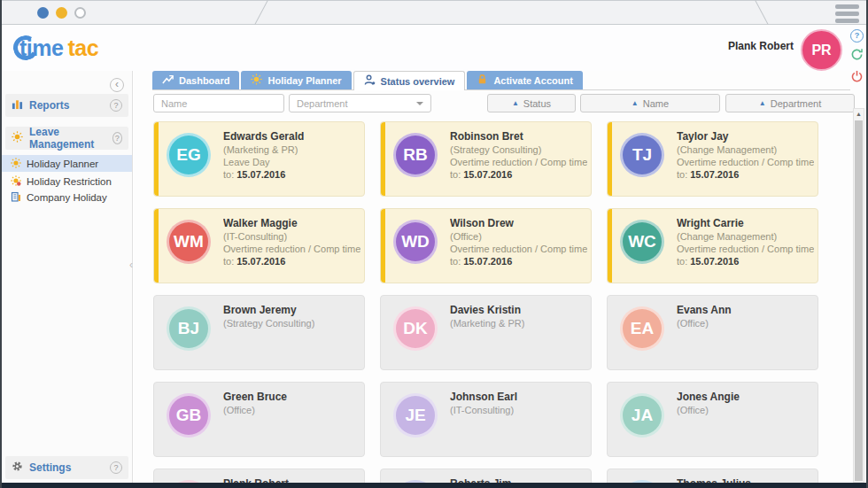  I want to click on gear-icon, so click(18, 468).